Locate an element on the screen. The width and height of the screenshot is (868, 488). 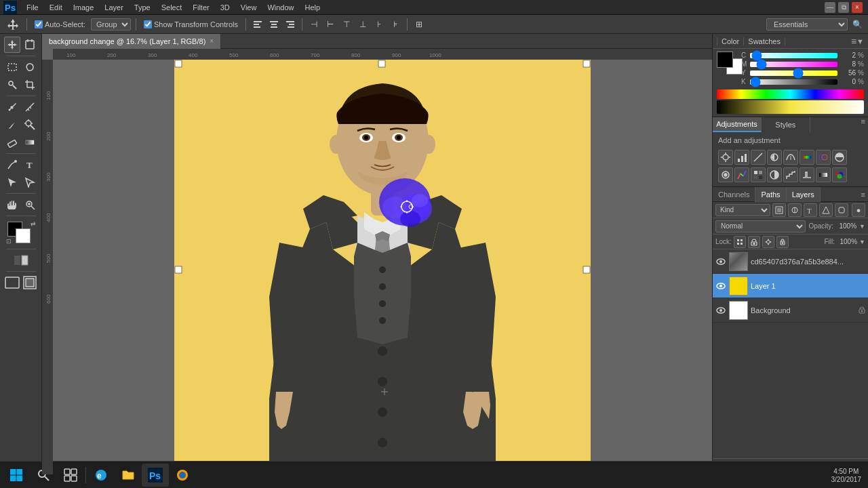
align-center-btn is located at coordinates (274, 24).